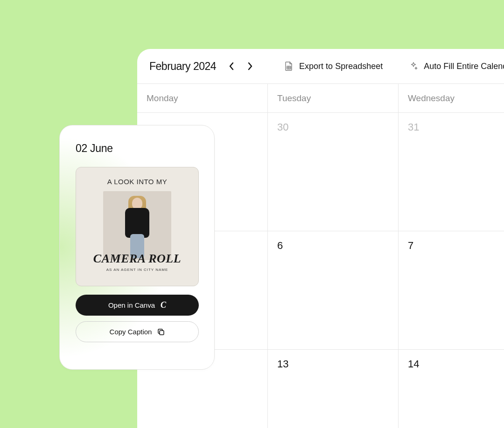  What do you see at coordinates (451, 172) in the screenshot?
I see `calendar-cell: 31` at bounding box center [451, 172].